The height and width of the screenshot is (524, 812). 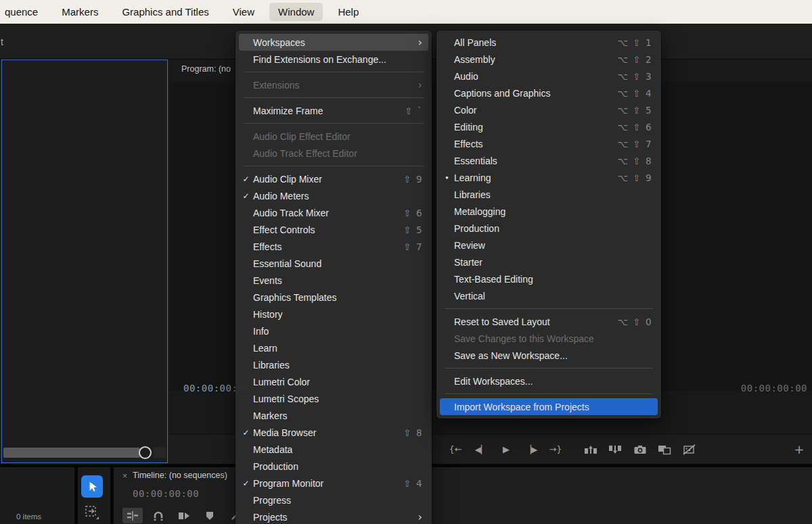 What do you see at coordinates (334, 111) in the screenshot?
I see `menu-item-maximize-frame: Maximize Frame⇧ `` at bounding box center [334, 111].